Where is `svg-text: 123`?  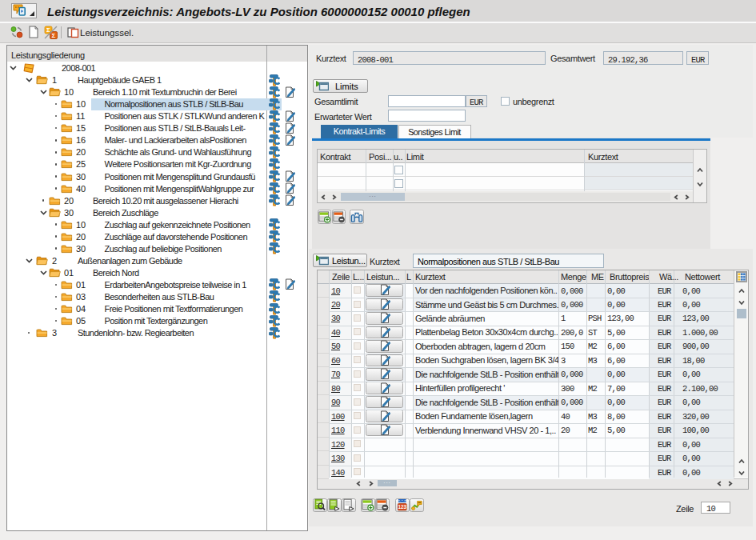
svg-text: 123 is located at coordinates (403, 507).